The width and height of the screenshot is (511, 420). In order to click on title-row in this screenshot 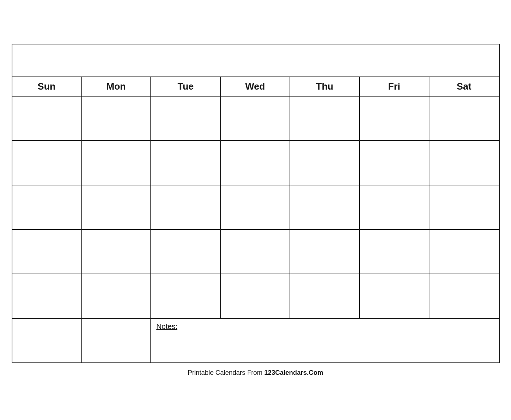, I will do `click(256, 61)`.